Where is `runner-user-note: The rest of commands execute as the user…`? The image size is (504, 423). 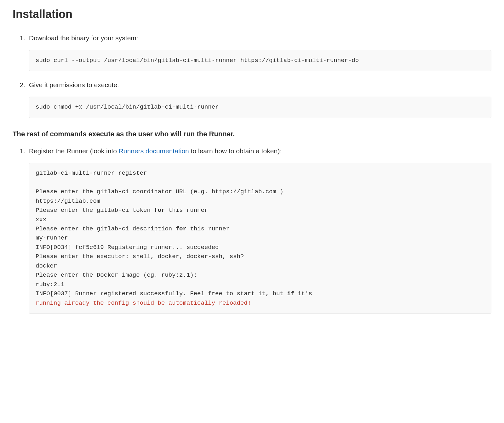 runner-user-note: The rest of commands execute as the user… is located at coordinates (252, 134).